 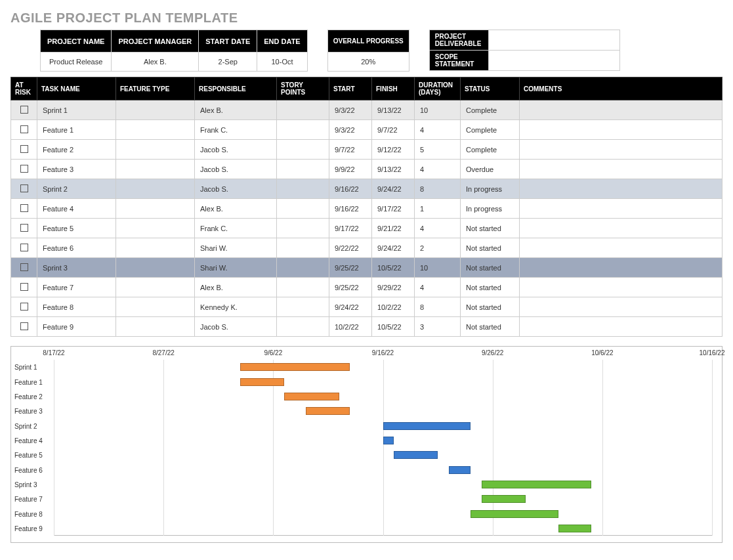 I want to click on cell-start: 9/7/22, so click(x=350, y=150).